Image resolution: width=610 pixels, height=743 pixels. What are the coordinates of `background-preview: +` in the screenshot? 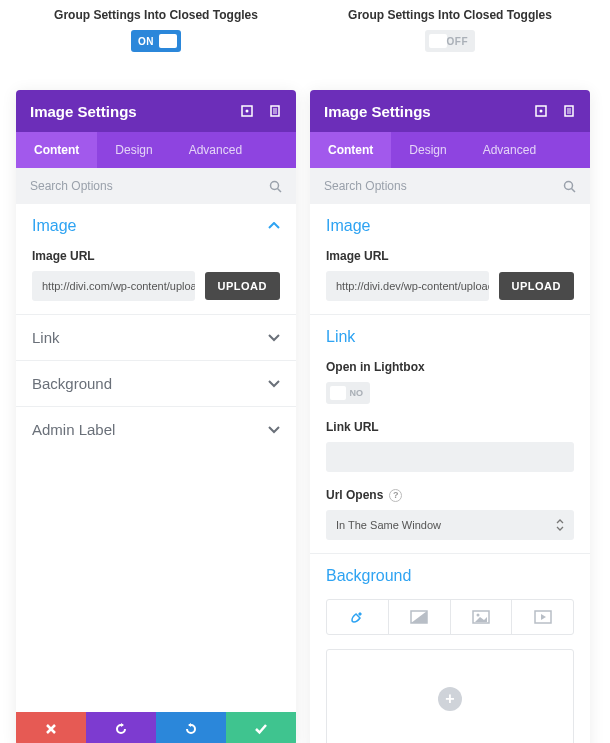 It's located at (450, 696).